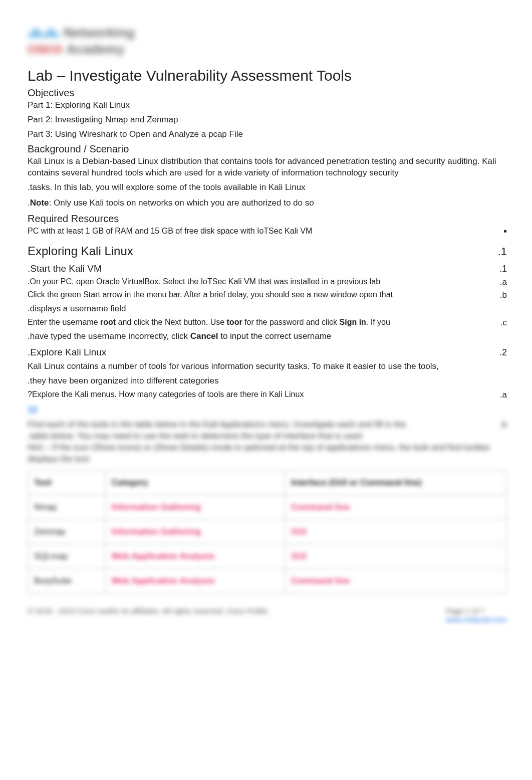  I want to click on col-tool: Tool, so click(67, 483).